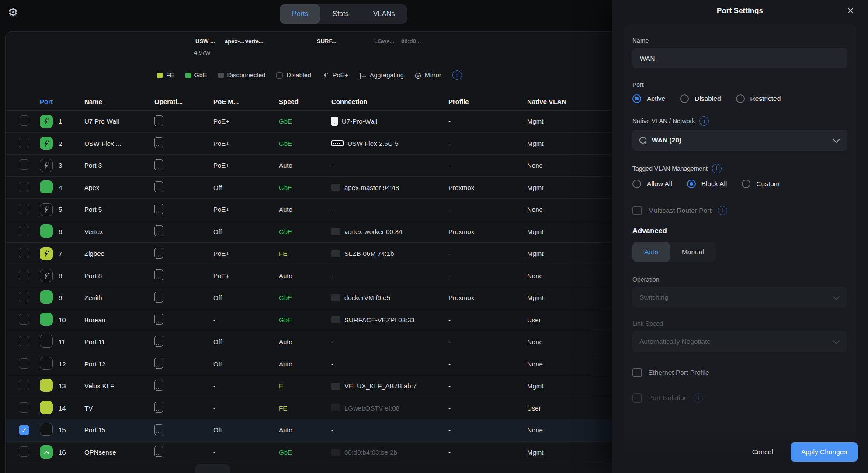 The image size is (868, 473). I want to click on profile: -, so click(488, 430).